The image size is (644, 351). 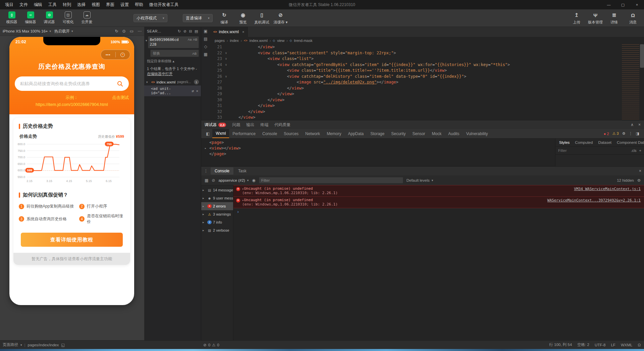 What do you see at coordinates (229, 32) in the screenshot?
I see `tab-index-wxml: <> index.wxml ×` at bounding box center [229, 32].